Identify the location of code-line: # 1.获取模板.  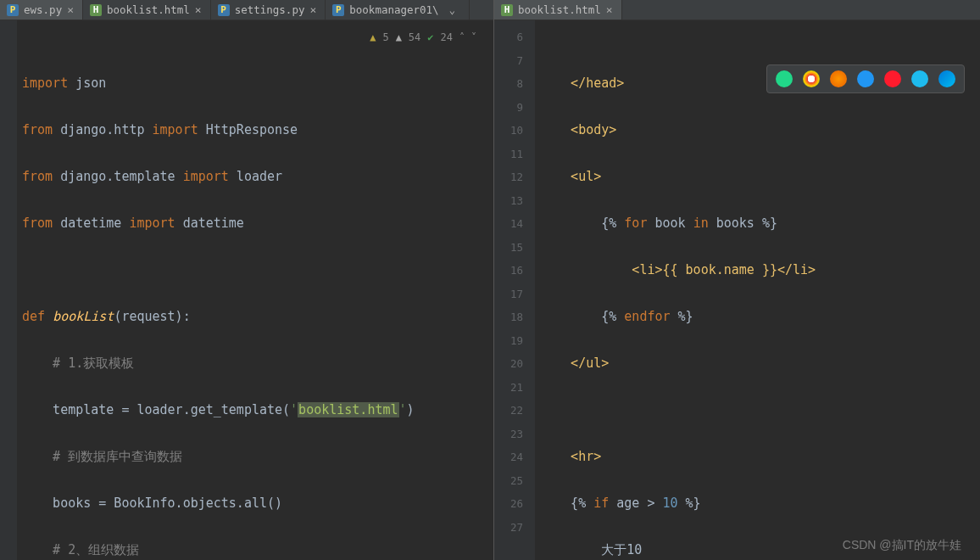
(255, 364).